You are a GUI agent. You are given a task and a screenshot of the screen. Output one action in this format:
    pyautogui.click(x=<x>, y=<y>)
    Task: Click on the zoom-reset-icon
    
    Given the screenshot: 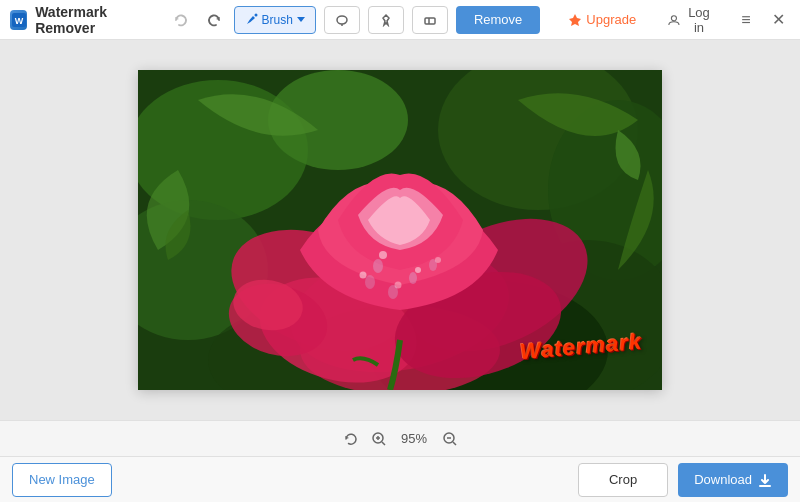 What is the action you would take?
    pyautogui.click(x=351, y=439)
    